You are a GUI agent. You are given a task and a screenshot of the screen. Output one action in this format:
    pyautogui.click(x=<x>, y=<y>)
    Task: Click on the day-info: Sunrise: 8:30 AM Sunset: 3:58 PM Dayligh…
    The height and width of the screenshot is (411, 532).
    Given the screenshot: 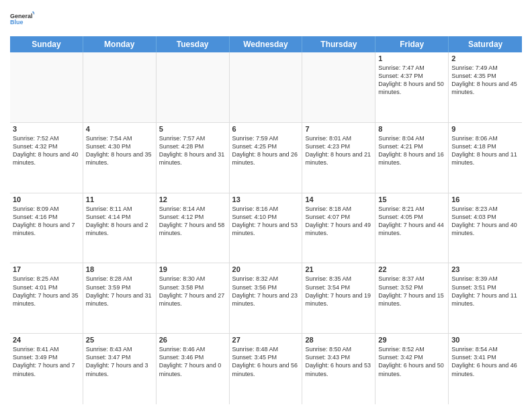 What is the action you would take?
    pyautogui.click(x=193, y=291)
    